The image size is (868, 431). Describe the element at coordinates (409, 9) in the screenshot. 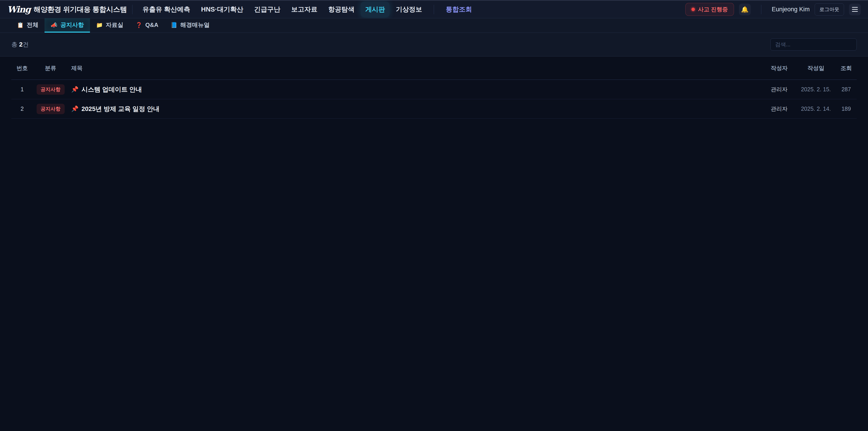

I see `nav-item-weather-info: 기상정보` at that location.